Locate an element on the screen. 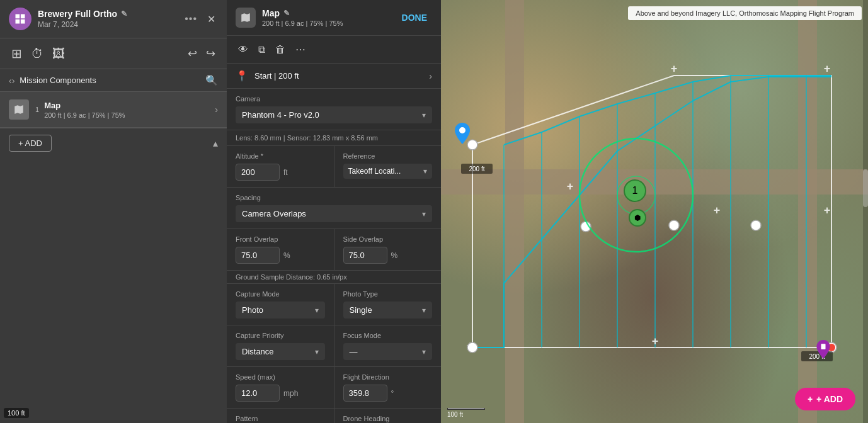  layers-button: ⊞ is located at coordinates (16, 54).